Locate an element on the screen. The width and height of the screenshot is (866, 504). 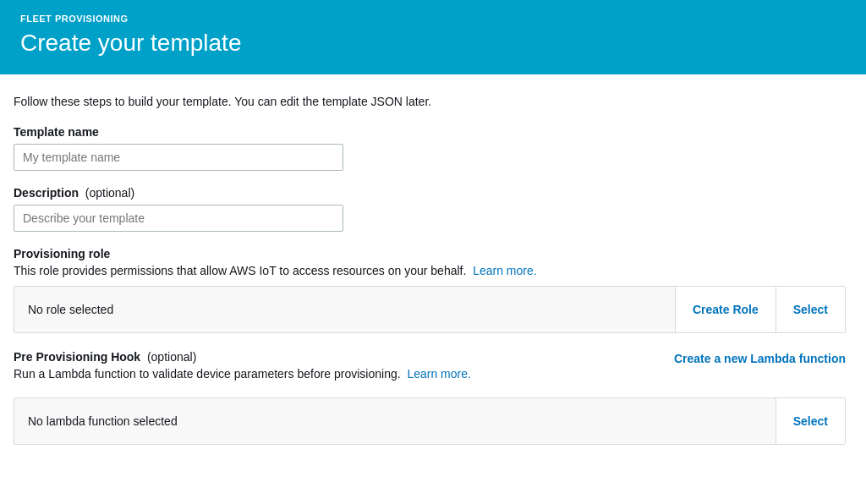
select-role-button: Select is located at coordinates (810, 310).